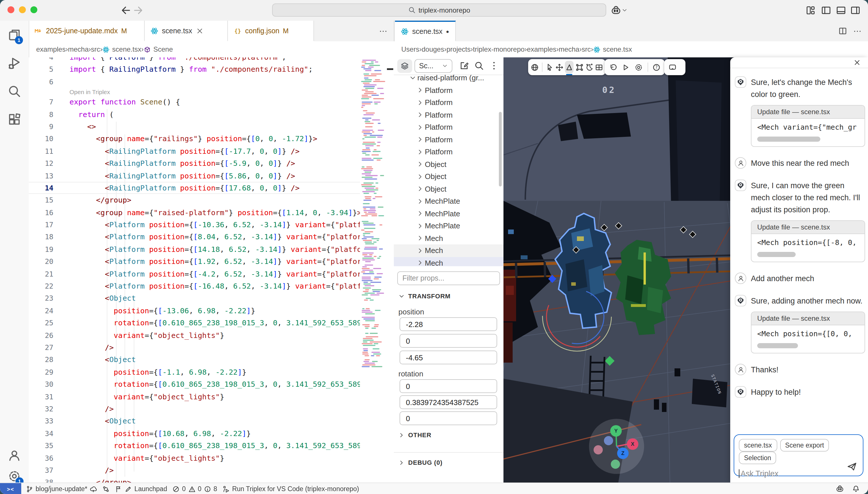 This screenshot has width=868, height=494. What do you see at coordinates (14, 63) in the screenshot?
I see `sidebar-item-run-debug` at bounding box center [14, 63].